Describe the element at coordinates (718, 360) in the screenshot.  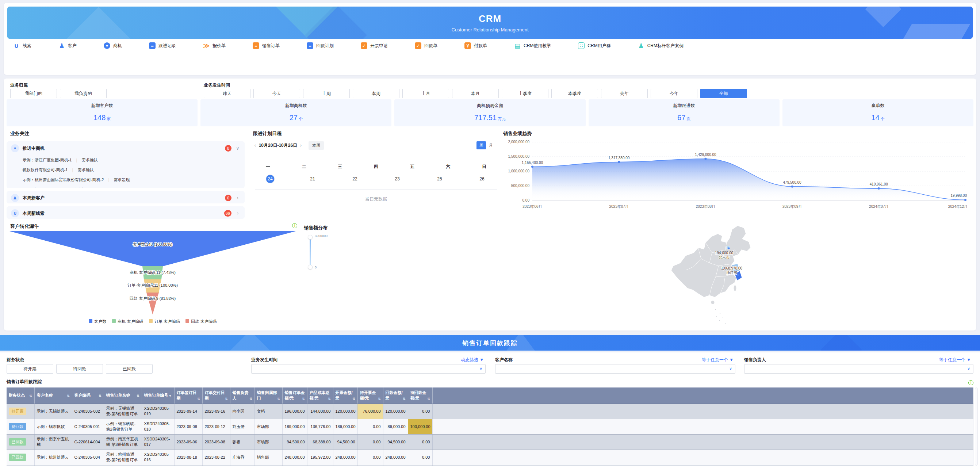
I see `customer-match-any-link: 等于任意一个 ▼` at that location.